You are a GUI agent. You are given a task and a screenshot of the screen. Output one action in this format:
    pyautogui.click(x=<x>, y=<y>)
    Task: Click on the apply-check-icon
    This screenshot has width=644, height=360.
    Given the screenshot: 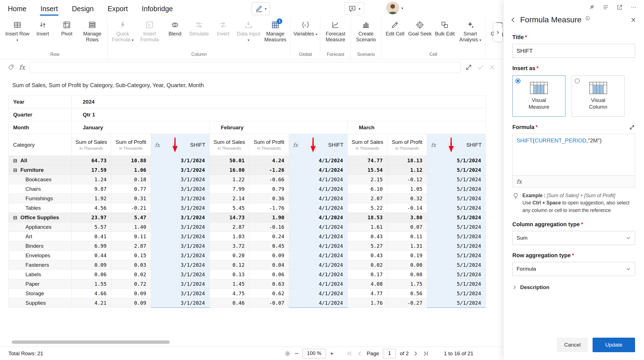 What is the action you would take?
    pyautogui.click(x=480, y=67)
    